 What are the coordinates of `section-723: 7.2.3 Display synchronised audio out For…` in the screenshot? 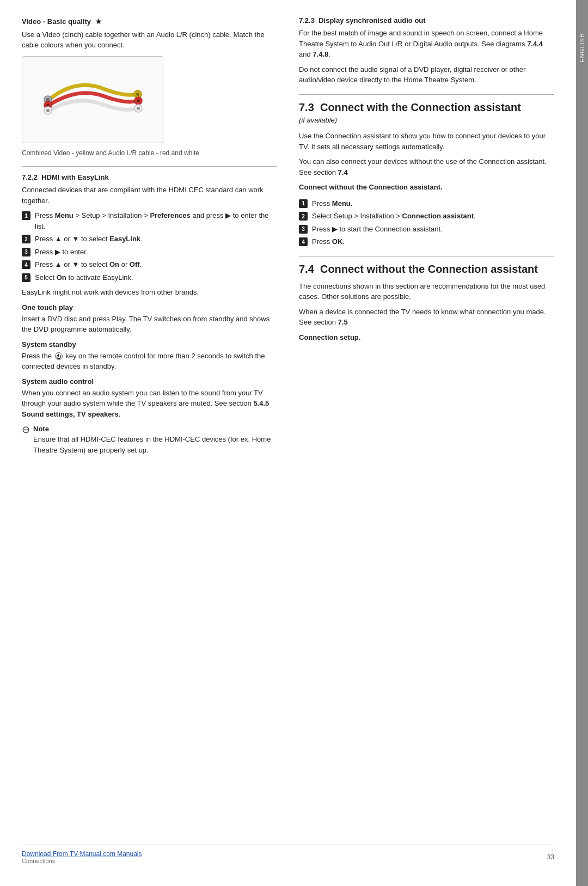 It's located at (427, 51).